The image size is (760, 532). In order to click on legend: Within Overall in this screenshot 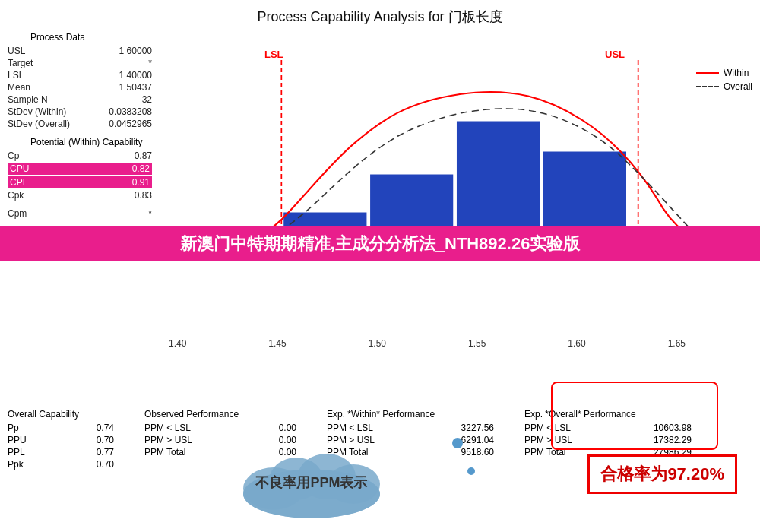, I will do `click(724, 81)`.